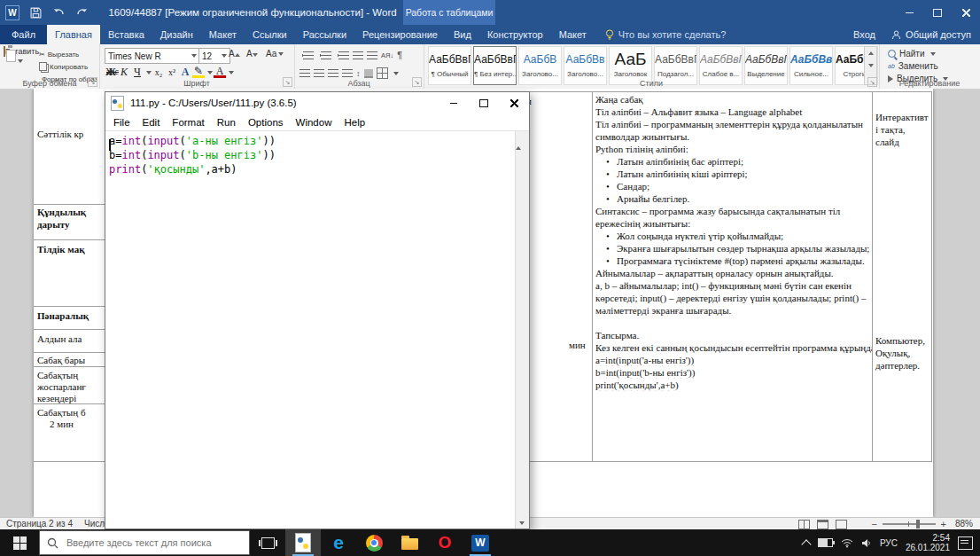 Image resolution: width=980 pixels, height=556 pixels. I want to click on zoom-handle, so click(918, 524).